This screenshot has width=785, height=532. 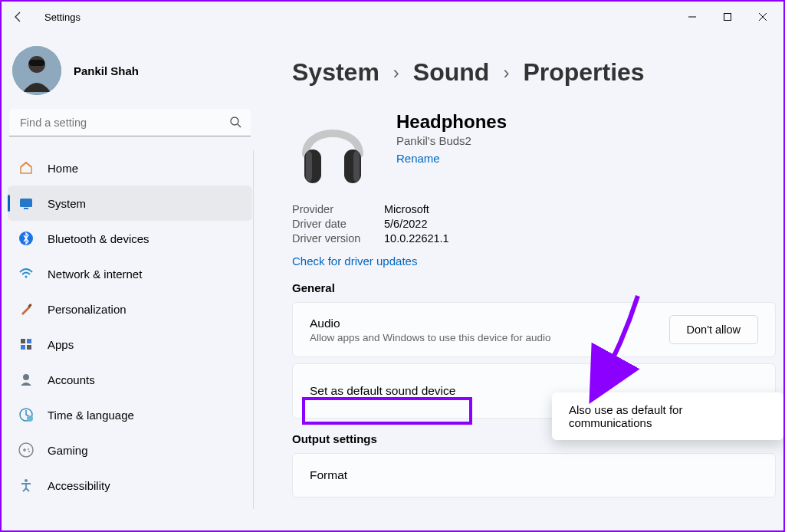 What do you see at coordinates (130, 123) in the screenshot?
I see `search-box` at bounding box center [130, 123].